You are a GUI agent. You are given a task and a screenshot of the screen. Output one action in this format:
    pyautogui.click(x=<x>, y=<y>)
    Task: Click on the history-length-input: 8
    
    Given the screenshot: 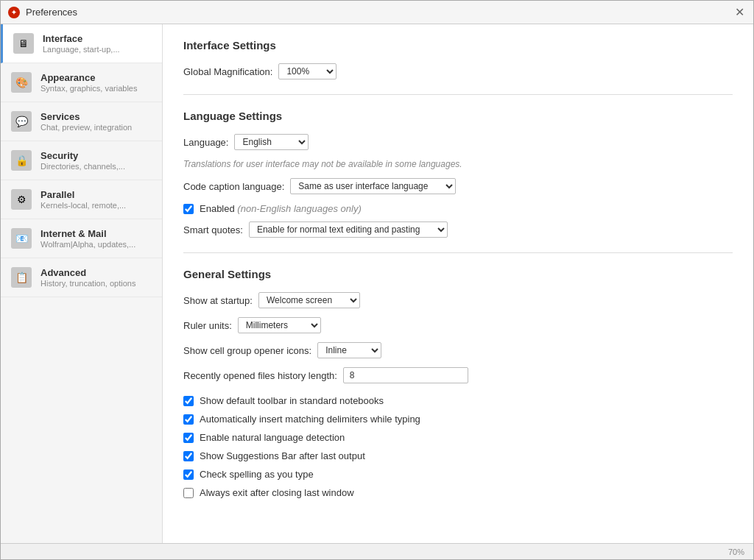 What is the action you would take?
    pyautogui.click(x=406, y=375)
    